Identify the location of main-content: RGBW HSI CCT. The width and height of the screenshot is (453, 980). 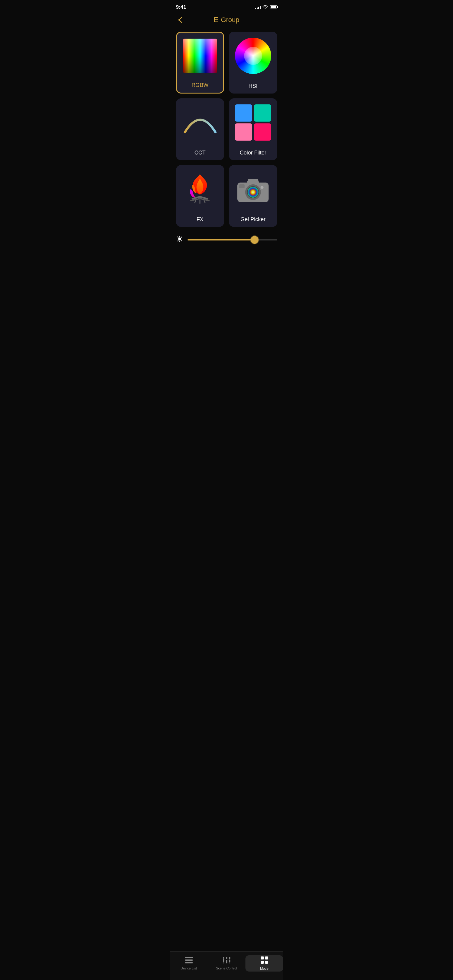
(227, 140).